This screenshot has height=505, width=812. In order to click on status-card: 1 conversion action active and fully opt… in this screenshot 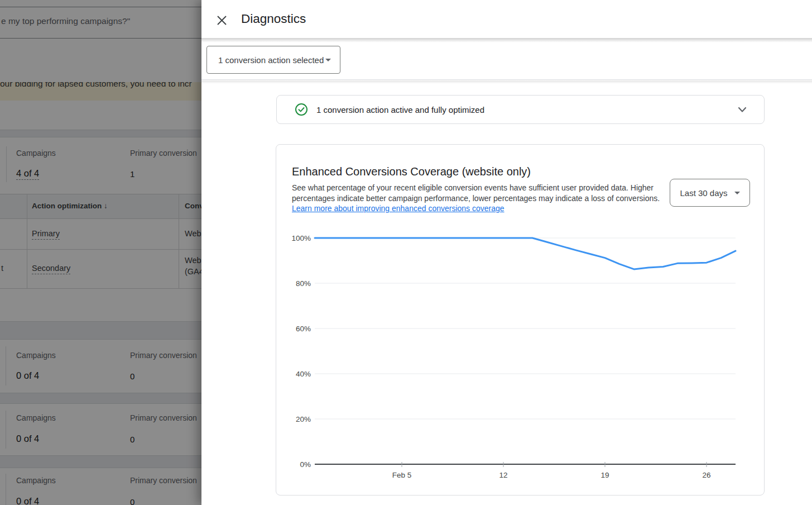, I will do `click(520, 109)`.